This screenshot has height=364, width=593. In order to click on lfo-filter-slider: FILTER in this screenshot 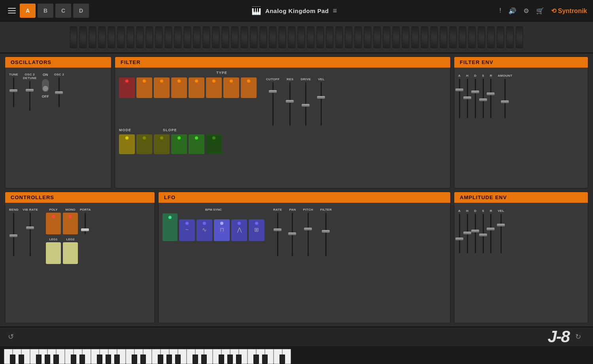, I will do `click(326, 232)`.